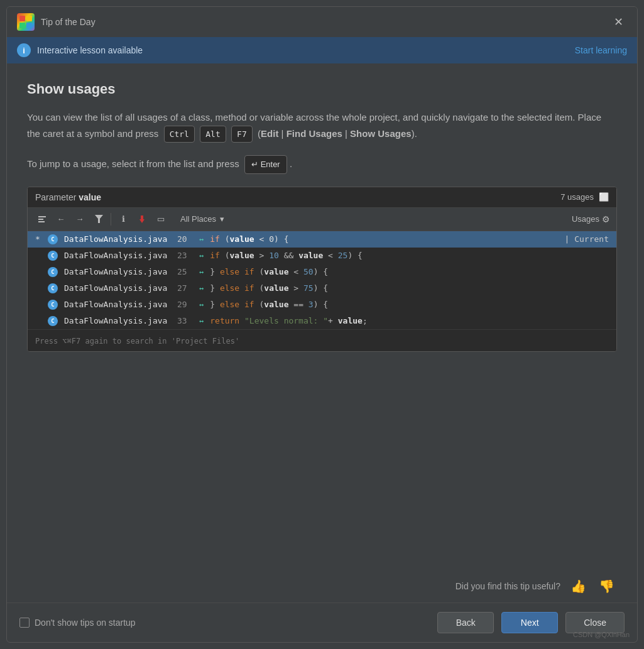  Describe the element at coordinates (618, 22) in the screenshot. I see `close-icon: ✕` at that location.